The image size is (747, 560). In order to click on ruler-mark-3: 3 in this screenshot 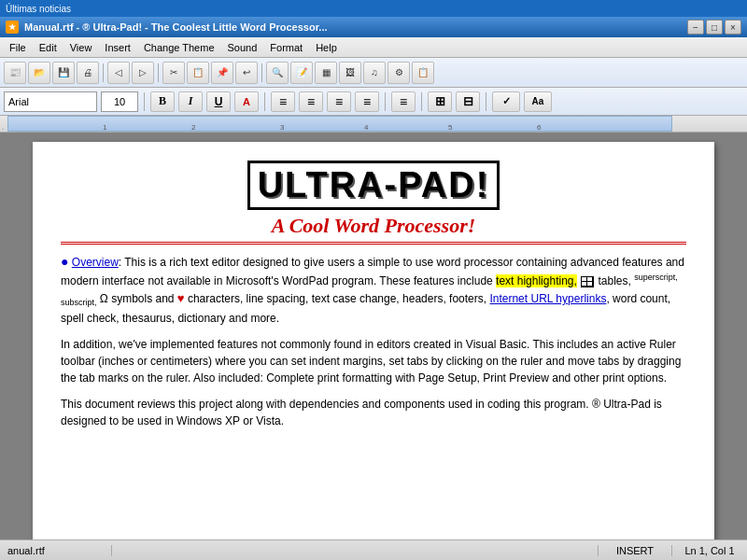, I will do `click(282, 127)`.